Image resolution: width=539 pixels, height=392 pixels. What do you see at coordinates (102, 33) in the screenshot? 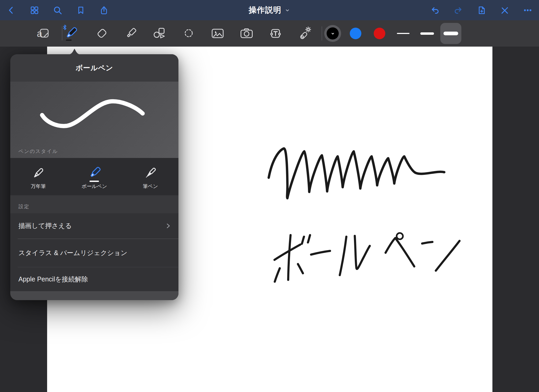
I see `eraser-icon` at bounding box center [102, 33].